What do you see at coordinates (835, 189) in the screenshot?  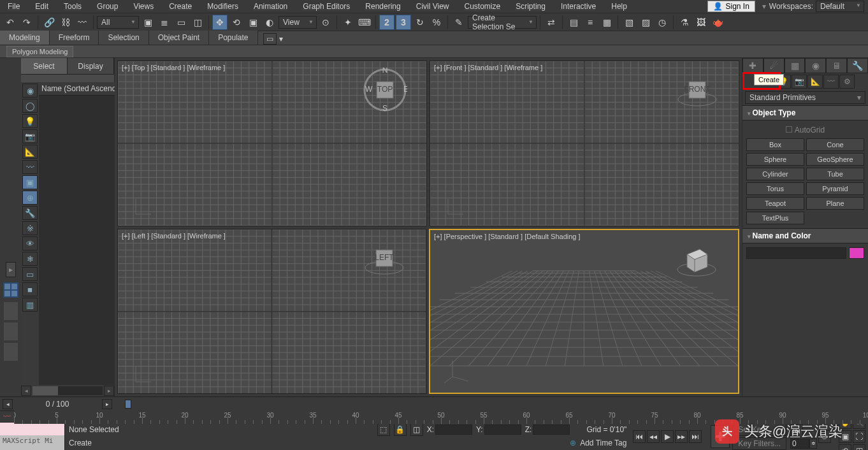 I see `btn-pyramid: Pyramid` at bounding box center [835, 189].